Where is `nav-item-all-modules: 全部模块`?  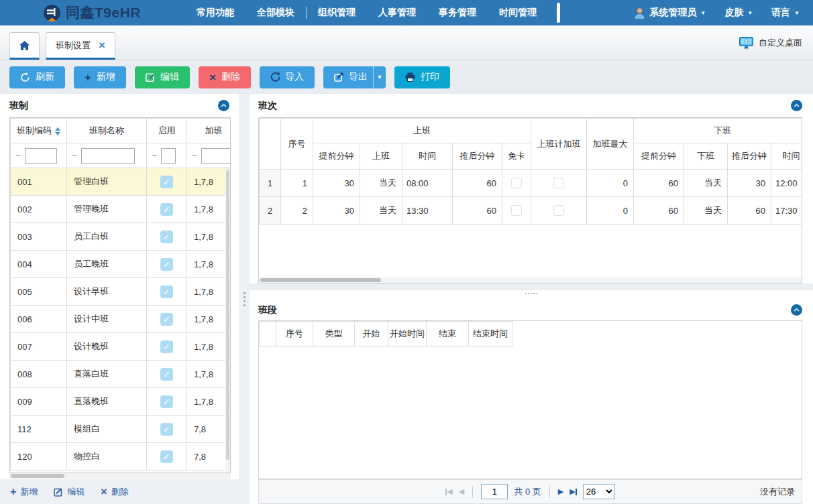 nav-item-all-modules: 全部模块 is located at coordinates (276, 13).